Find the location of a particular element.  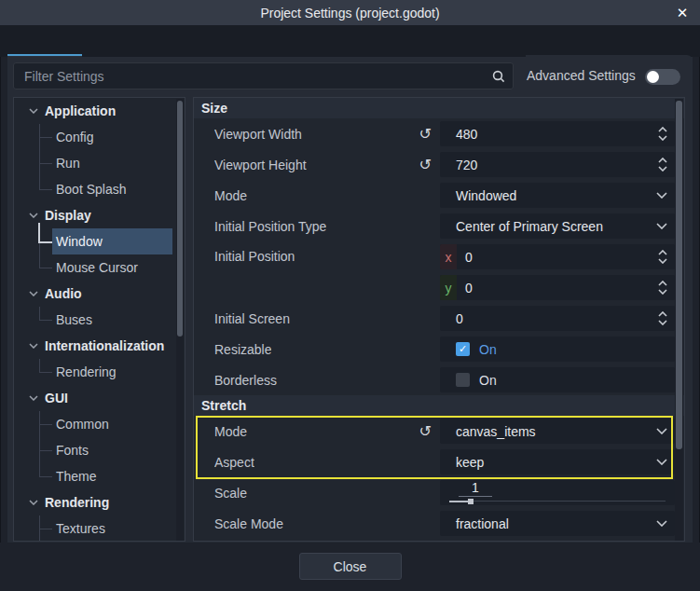

viewport-height-spinbox: 720 is located at coordinates (557, 164).